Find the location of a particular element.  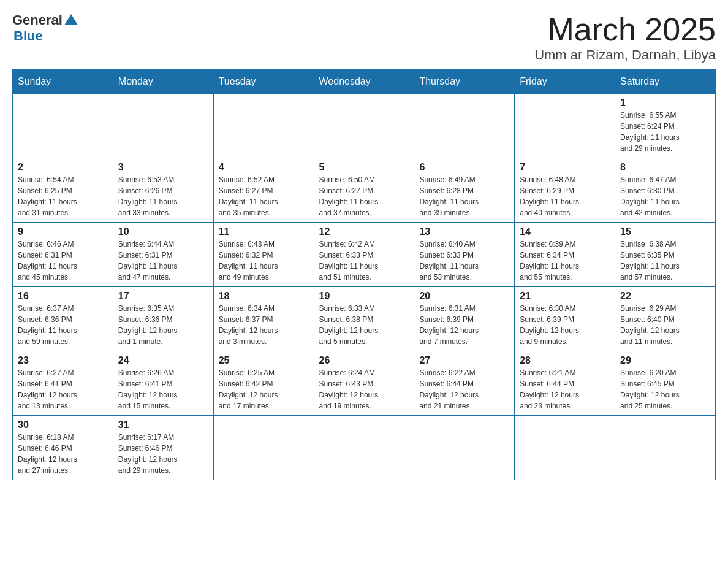

day-number: 31 is located at coordinates (163, 425).